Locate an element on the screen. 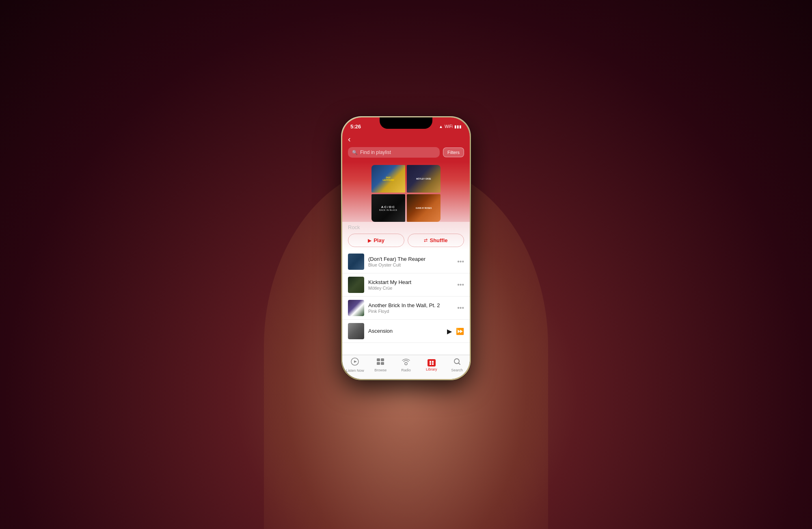  album-gnr-label: Guns N' Roses is located at coordinates (424, 208).